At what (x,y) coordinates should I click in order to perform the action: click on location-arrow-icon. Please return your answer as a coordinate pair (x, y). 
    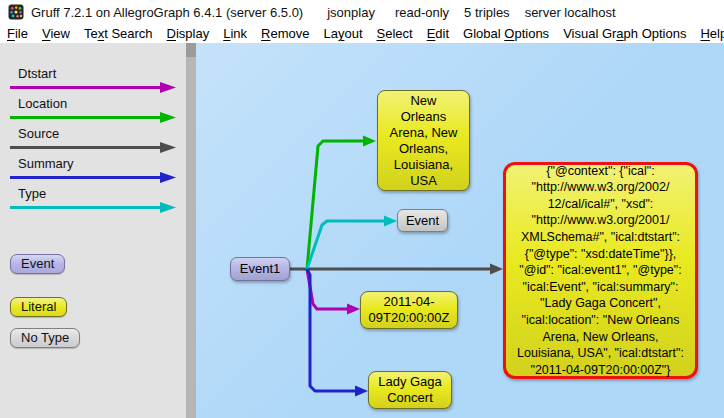
    Looking at the image, I should click on (93, 118).